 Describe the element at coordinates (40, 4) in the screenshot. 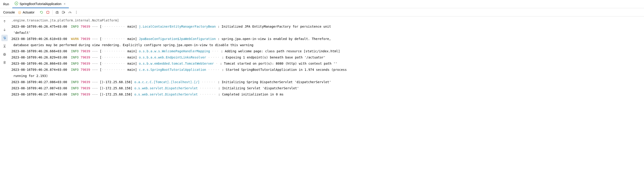

I see `run-config-tab: SpringBootTutorialApplication ×` at that location.